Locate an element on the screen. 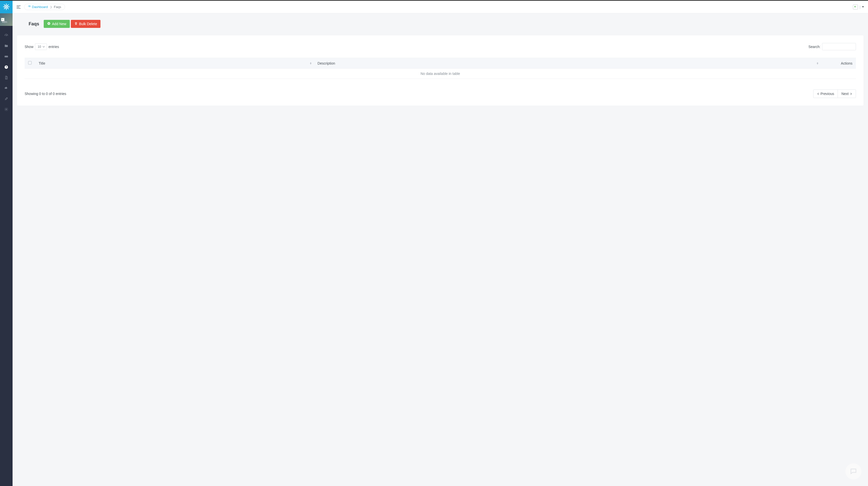 The width and height of the screenshot is (868, 486). empty-row: No data available in table is located at coordinates (440, 74).